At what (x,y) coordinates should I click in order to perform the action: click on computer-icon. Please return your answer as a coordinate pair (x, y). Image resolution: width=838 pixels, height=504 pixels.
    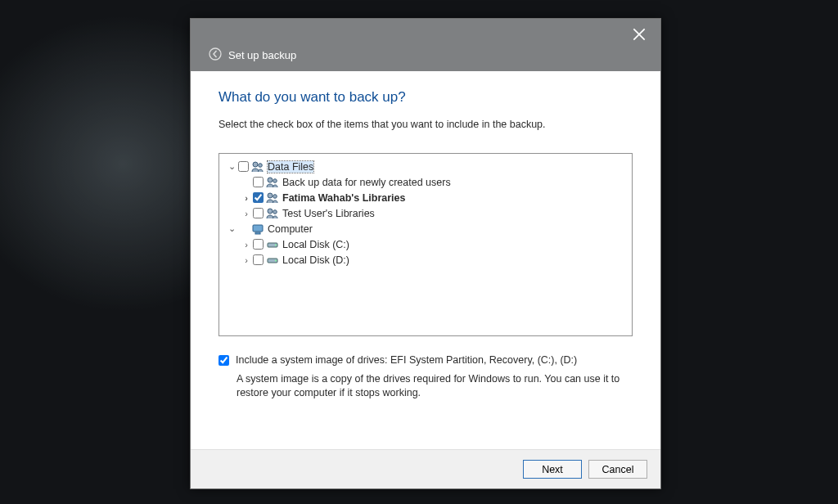
    Looking at the image, I should click on (258, 229).